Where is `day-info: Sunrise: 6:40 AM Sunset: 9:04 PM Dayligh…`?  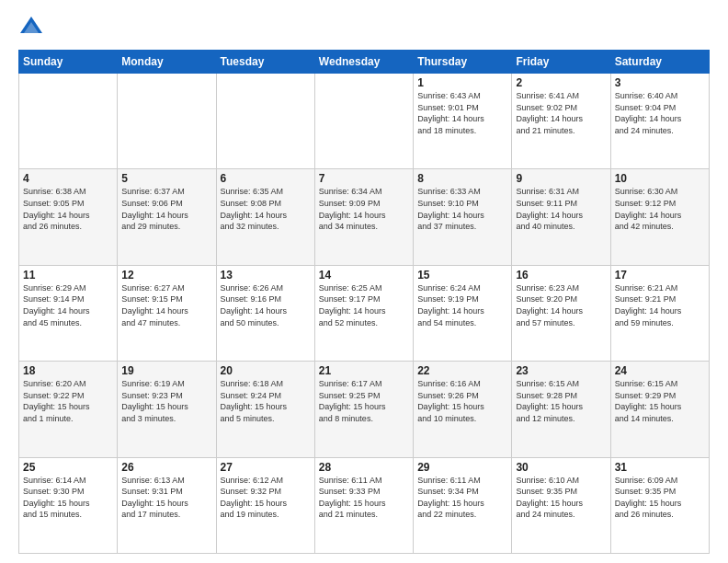
day-info: Sunrise: 6:40 AM Sunset: 9:04 PM Dayligh… is located at coordinates (660, 113).